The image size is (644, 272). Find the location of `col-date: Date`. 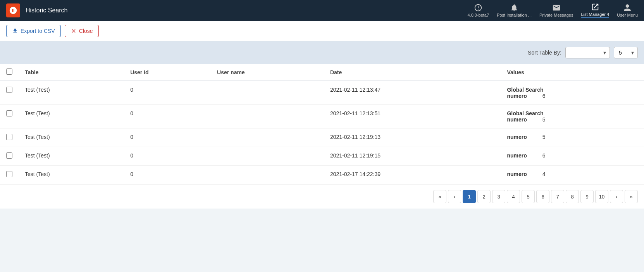

col-date: Date is located at coordinates (412, 72).